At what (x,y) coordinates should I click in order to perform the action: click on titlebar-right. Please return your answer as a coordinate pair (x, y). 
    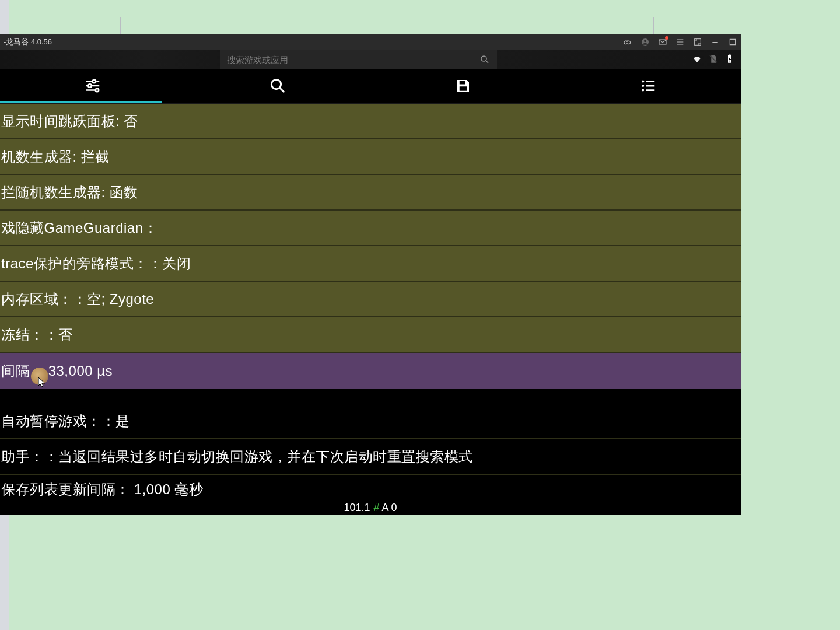
    Looking at the image, I should click on (680, 42).